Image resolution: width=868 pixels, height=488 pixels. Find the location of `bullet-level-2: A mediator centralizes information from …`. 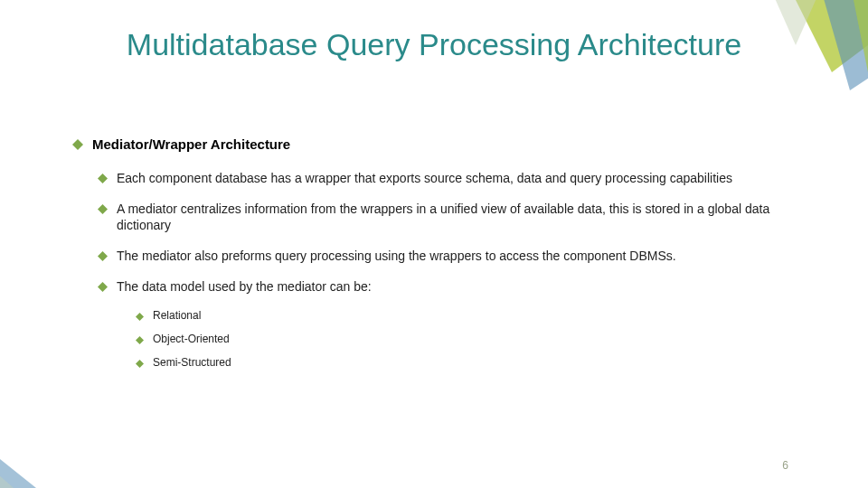

bullet-level-2: A mediator centralizes information from … is located at coordinates (451, 217).